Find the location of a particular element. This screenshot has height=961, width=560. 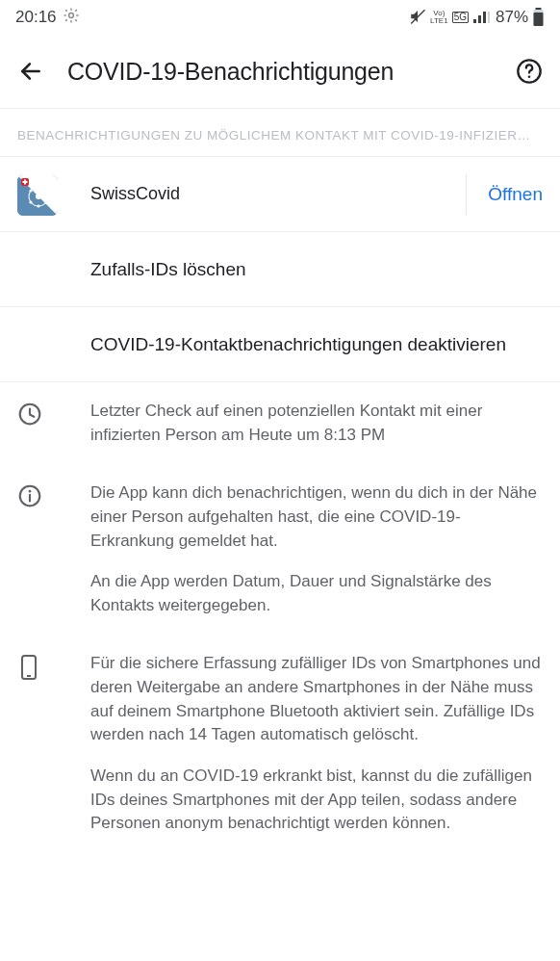

statusbar: 20:16 Vo) LTE1 5G 87% is located at coordinates (280, 17).